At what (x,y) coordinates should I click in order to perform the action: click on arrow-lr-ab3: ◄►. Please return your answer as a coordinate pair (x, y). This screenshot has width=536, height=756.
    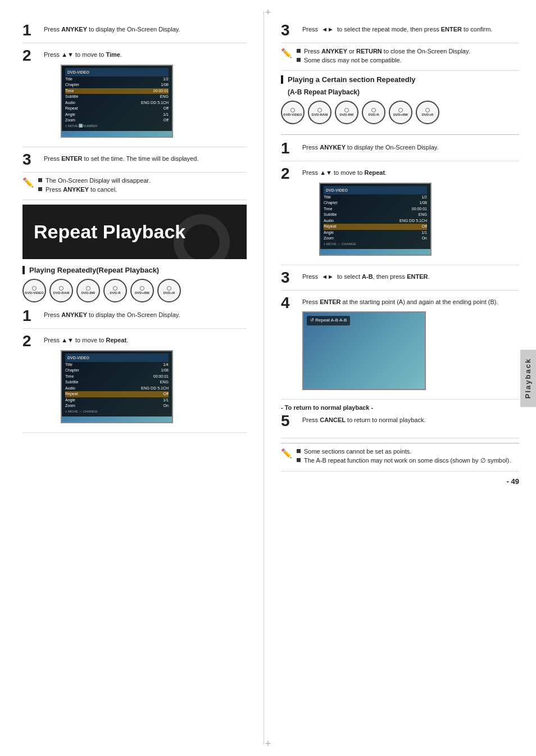
    Looking at the image, I should click on (328, 277).